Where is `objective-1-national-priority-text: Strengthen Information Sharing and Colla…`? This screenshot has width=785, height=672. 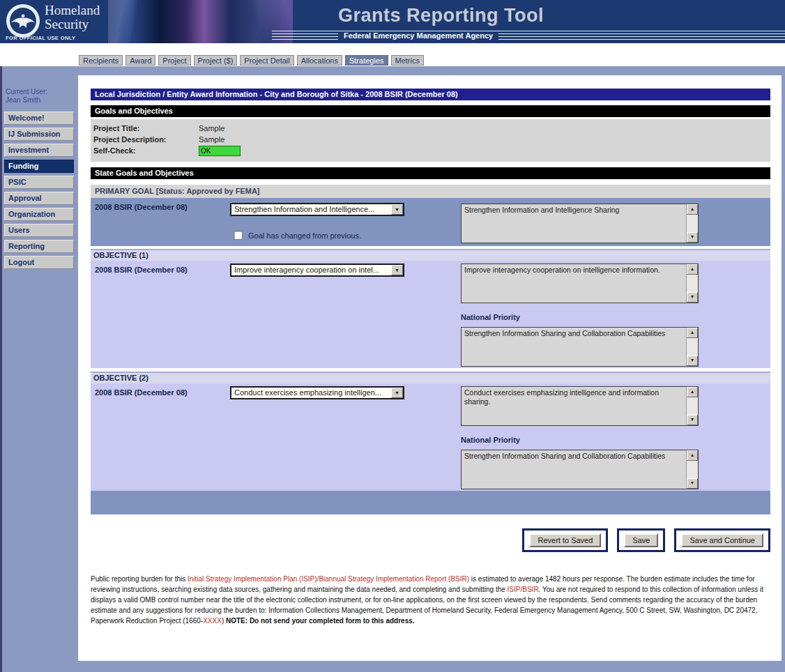
objective-1-national-priority-text: Strengthen Information Sharing and Colla… is located at coordinates (574, 347).